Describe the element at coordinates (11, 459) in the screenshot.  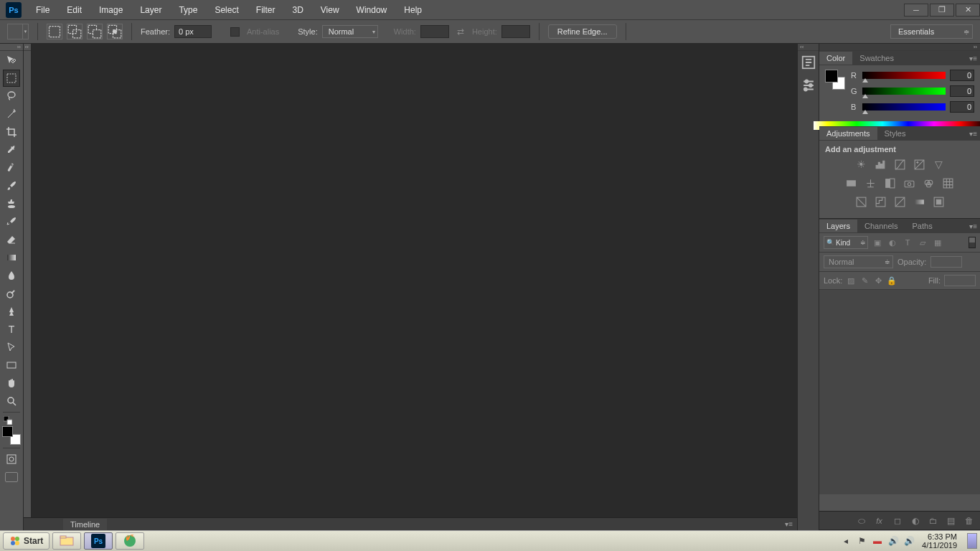
I see `quick-mask-icon` at that location.